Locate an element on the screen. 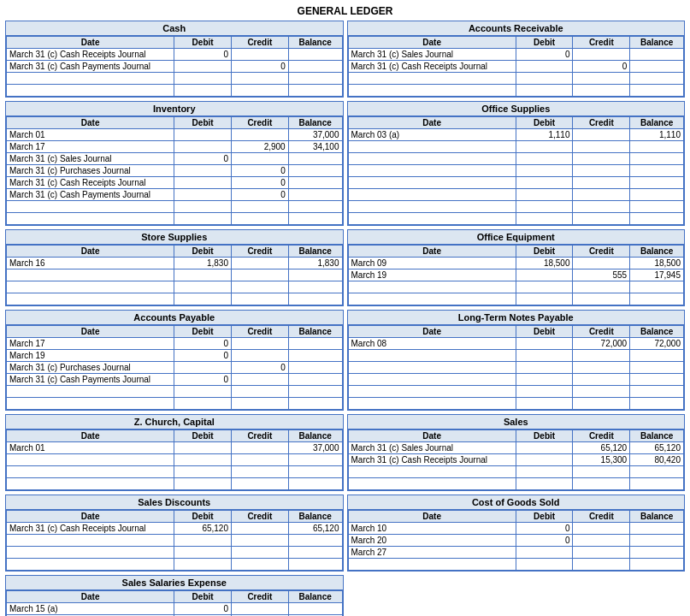 The width and height of the screenshot is (690, 616). inventory-title: Inventory is located at coordinates (174, 110).